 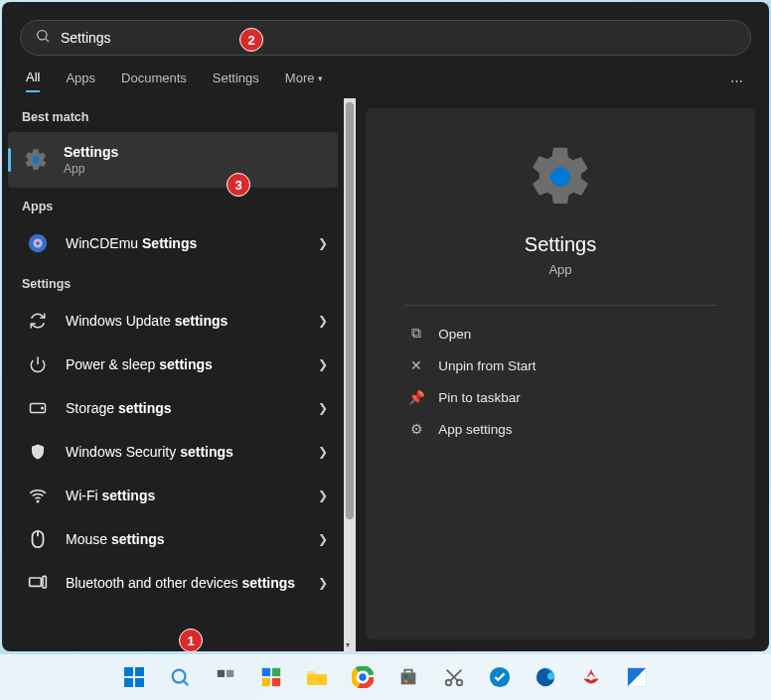 What do you see at coordinates (350, 375) in the screenshot?
I see `results-scrollbar: ▾` at bounding box center [350, 375].